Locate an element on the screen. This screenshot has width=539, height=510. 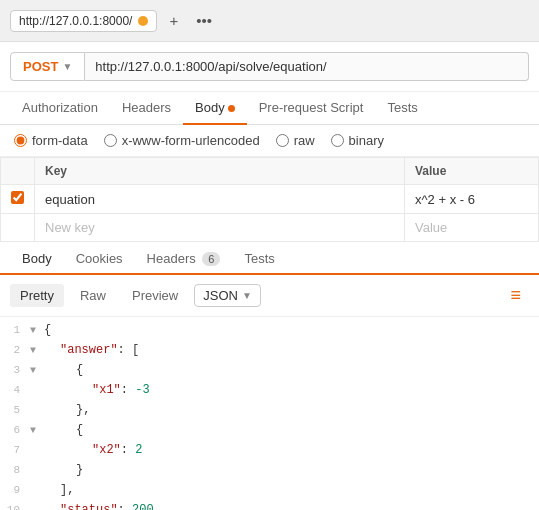
resp-tab-headers: Headers 6 is located at coordinates (184, 260).